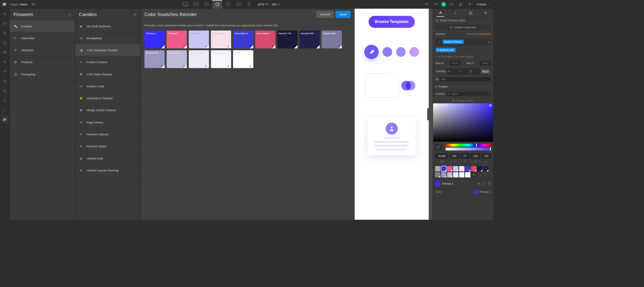  I want to click on eyedropper-icon, so click(438, 147).